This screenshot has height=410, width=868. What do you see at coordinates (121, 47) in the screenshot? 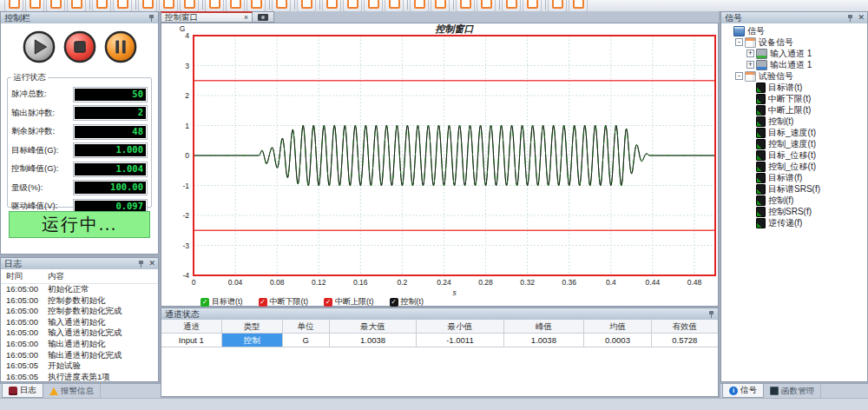
I see `pause-button` at bounding box center [121, 47].